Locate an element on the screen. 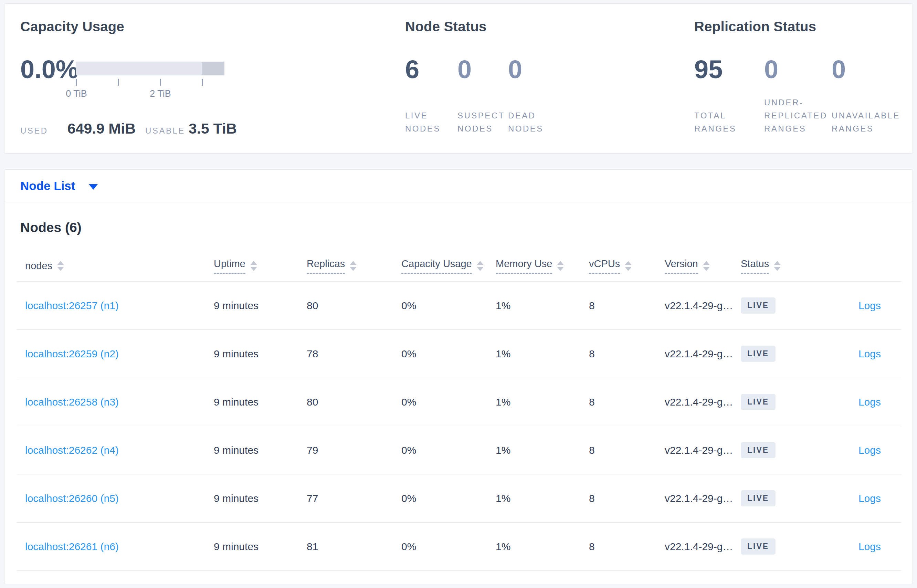  replicas-cell: 78 is located at coordinates (354, 354).